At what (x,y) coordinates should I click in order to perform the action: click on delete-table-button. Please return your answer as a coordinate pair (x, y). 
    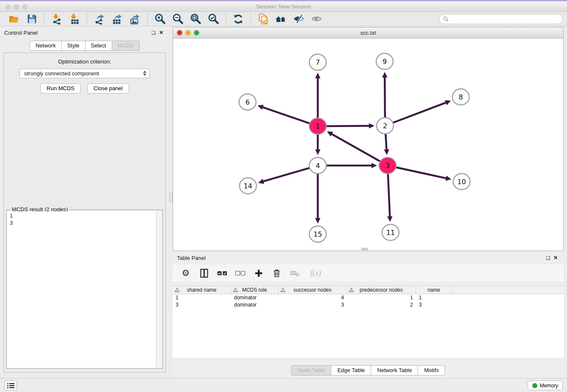
    Looking at the image, I should click on (295, 273).